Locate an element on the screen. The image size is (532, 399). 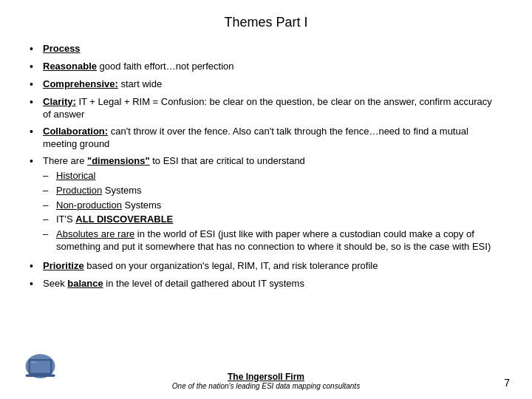
page-number: 7 is located at coordinates (507, 383).